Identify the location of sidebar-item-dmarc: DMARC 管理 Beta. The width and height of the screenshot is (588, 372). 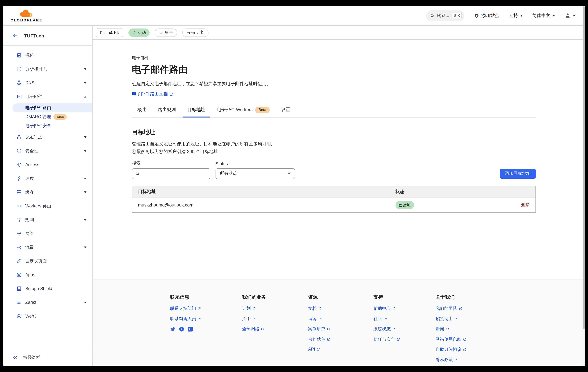
(52, 117).